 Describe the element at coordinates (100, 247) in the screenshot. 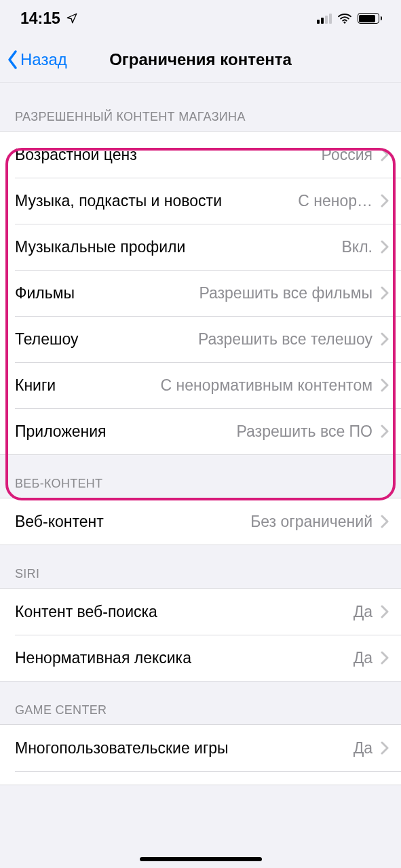

I see `row-label: Музыкальные профили` at that location.